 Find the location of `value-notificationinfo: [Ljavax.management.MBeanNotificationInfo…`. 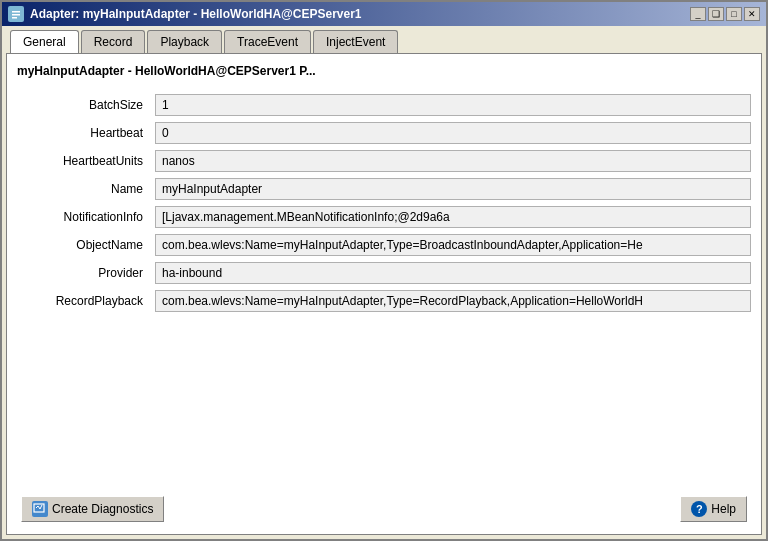

value-notificationinfo: [Ljavax.management.MBeanNotificationInfo… is located at coordinates (453, 217).